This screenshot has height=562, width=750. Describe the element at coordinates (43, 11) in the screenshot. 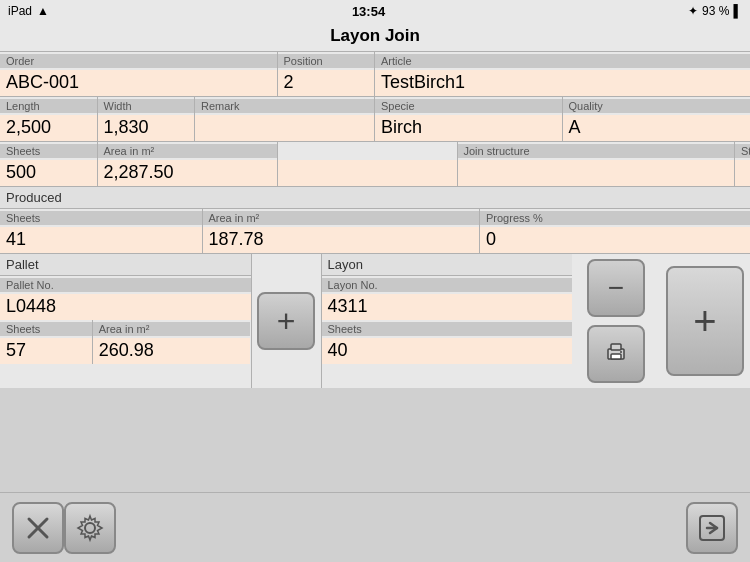

I see `wifi-icon: ▲` at that location.